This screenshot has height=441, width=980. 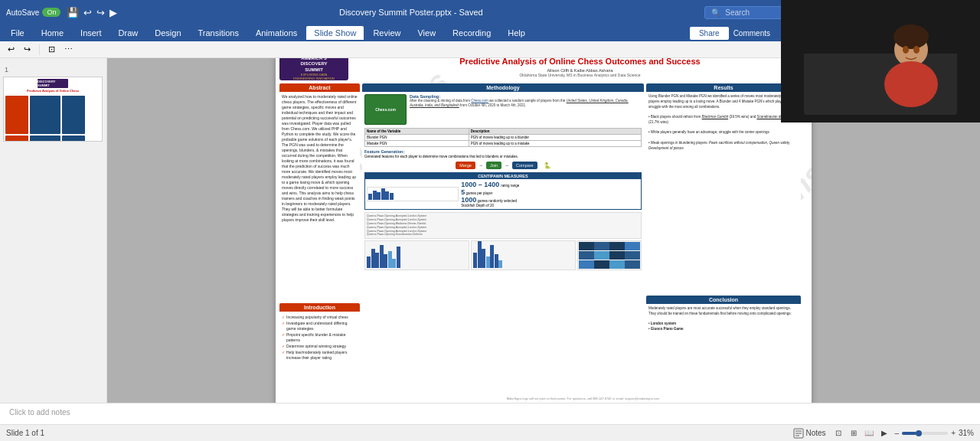 What do you see at coordinates (73, 12) in the screenshot?
I see `save-icon: 💾` at bounding box center [73, 12].